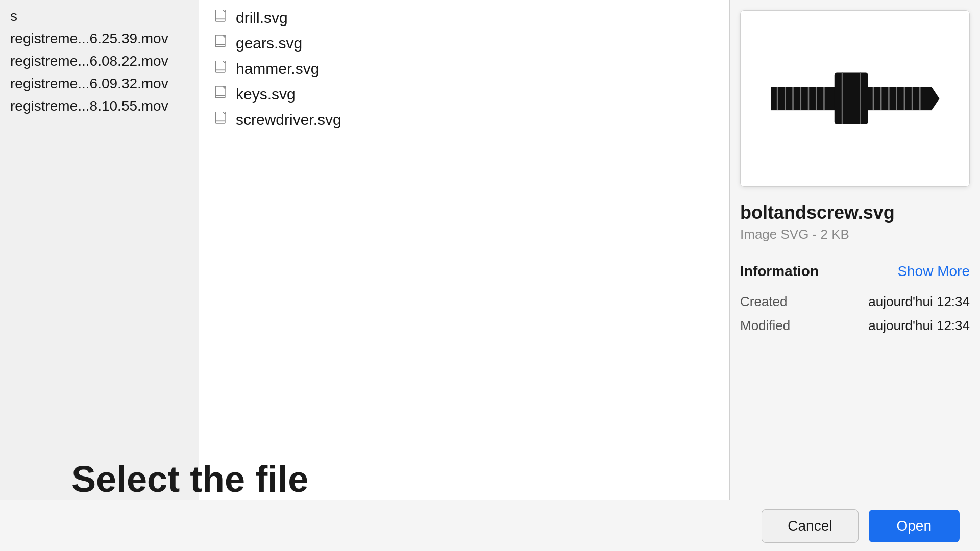 This screenshot has width=980, height=551. Describe the element at coordinates (464, 94) in the screenshot. I see `file-item-keys: keys.svg` at that location.